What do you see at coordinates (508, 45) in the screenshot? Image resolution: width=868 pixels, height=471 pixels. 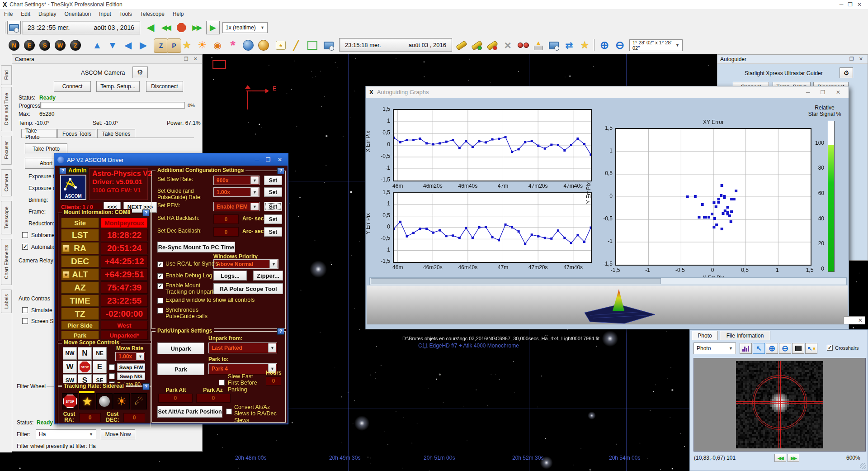 I see `abort-slew-icon: ×` at bounding box center [508, 45].